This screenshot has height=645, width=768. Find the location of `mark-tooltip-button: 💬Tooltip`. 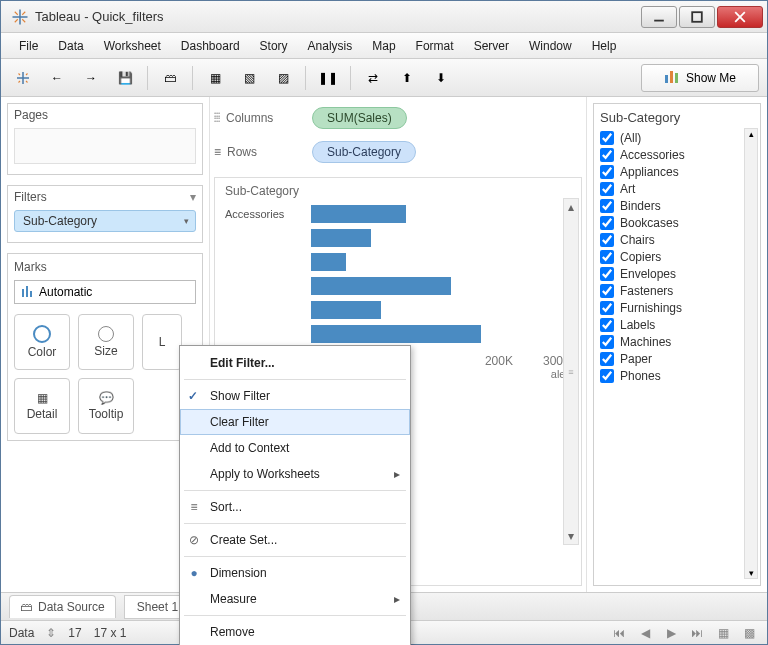

mark-tooltip-button: 💬Tooltip is located at coordinates (106, 406).